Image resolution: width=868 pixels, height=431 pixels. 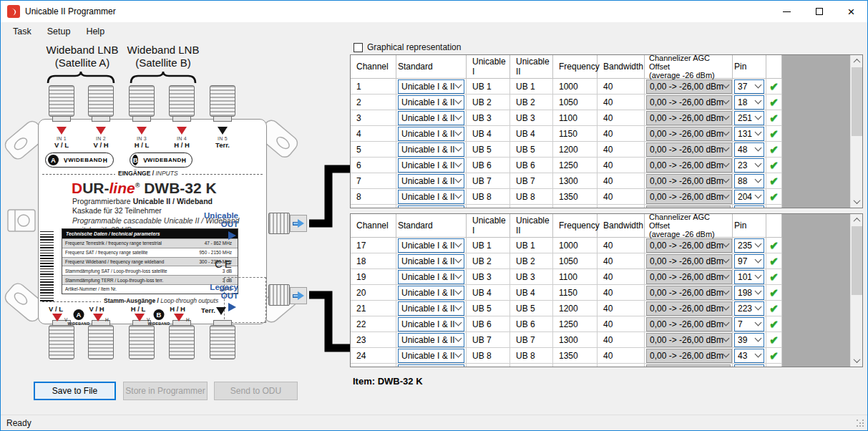 I want to click on pin-select: 101, so click(x=749, y=277).